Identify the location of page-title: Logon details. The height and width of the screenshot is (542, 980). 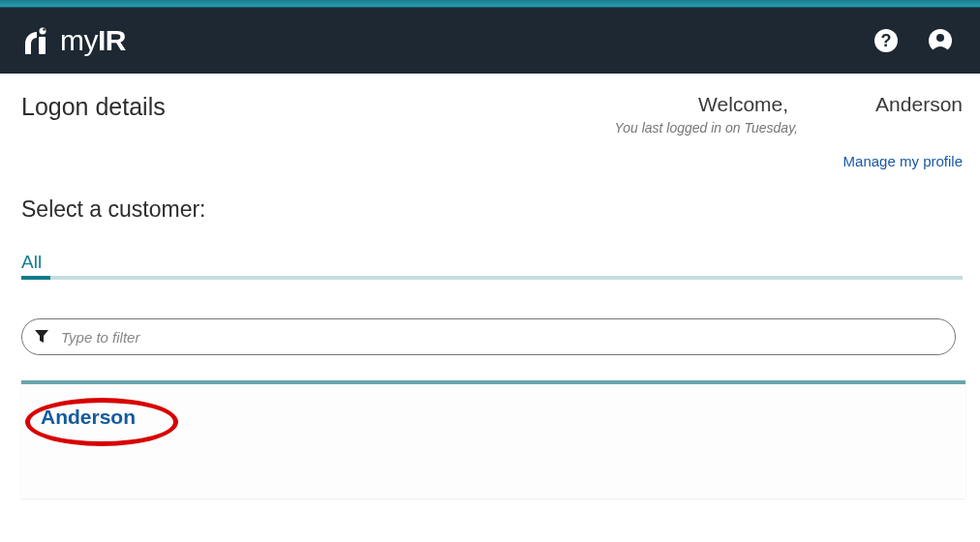
(93, 106).